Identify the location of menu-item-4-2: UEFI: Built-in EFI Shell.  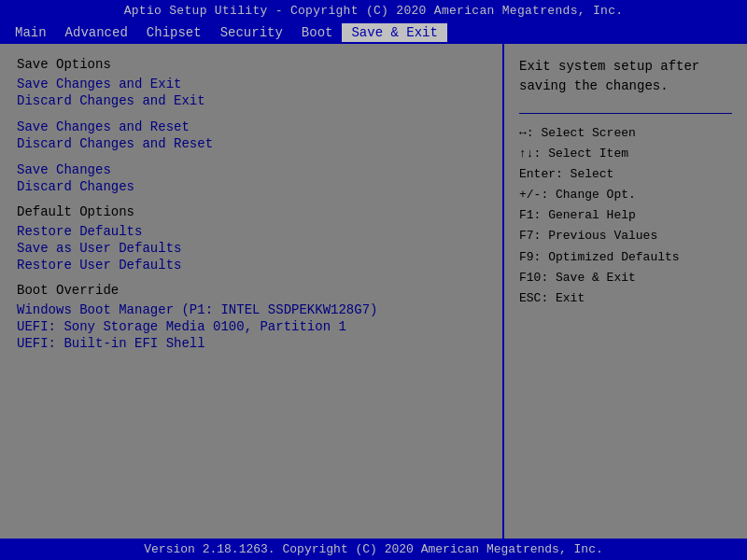
(251, 343).